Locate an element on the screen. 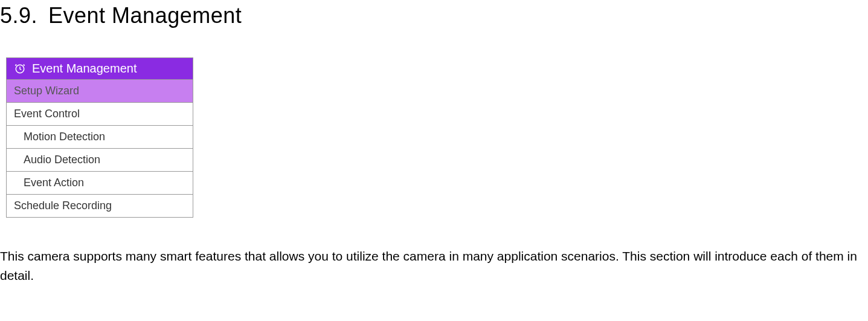 Image resolution: width=868 pixels, height=321 pixels. menu-header-label: Event Management is located at coordinates (85, 69).